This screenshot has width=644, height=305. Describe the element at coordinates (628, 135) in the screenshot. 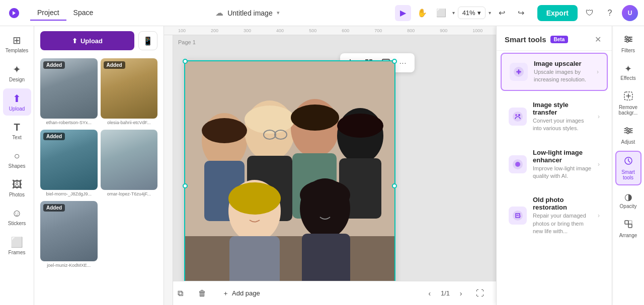

I see `sidebar-right-adjust: Adjust` at that location.